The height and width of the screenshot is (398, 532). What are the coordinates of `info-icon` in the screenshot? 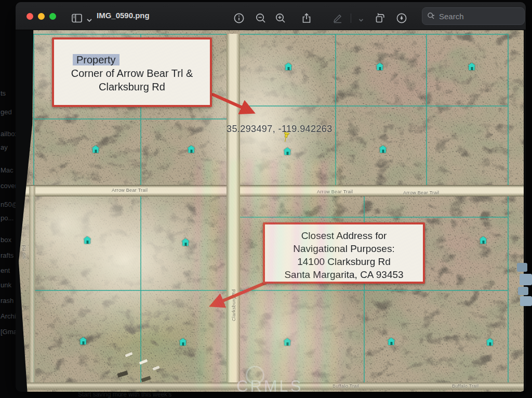 It's located at (239, 18).